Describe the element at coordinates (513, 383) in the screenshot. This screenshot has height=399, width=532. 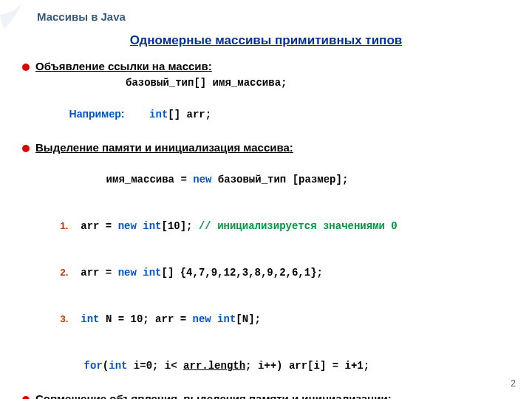
I see `page-number: 2` at that location.